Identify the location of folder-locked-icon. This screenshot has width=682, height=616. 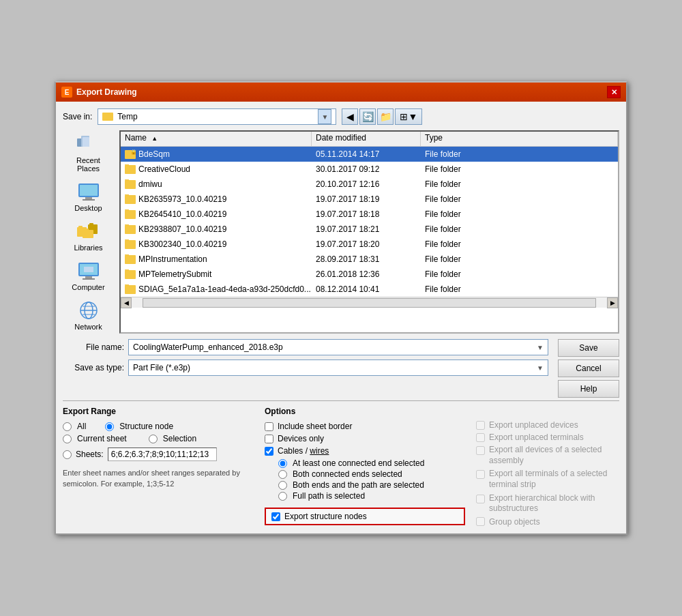
(130, 154).